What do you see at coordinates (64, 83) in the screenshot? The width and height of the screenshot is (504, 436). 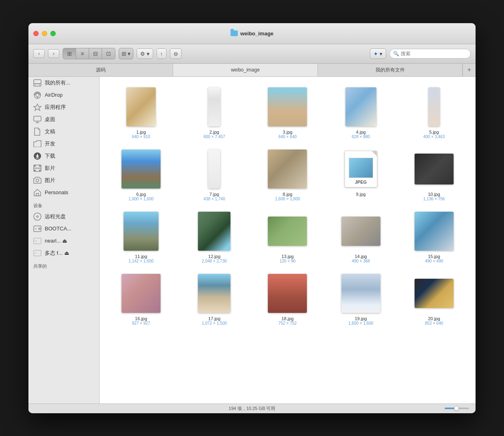 I see `sidebar-item-my-all: 我的所有...` at bounding box center [64, 83].